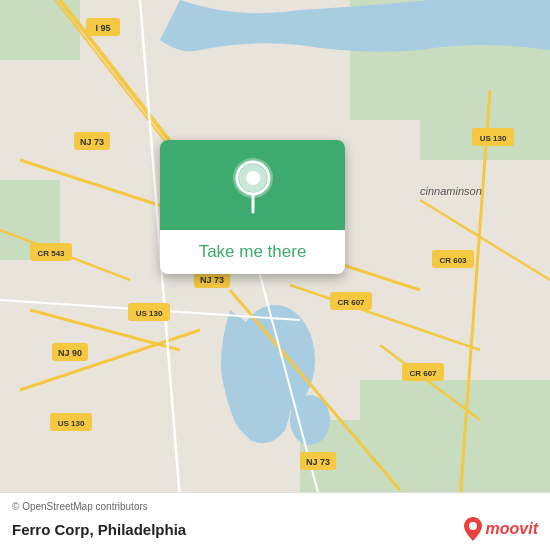 The width and height of the screenshot is (550, 550). Describe the element at coordinates (512, 529) in the screenshot. I see `moovit-text: moovit` at that location.